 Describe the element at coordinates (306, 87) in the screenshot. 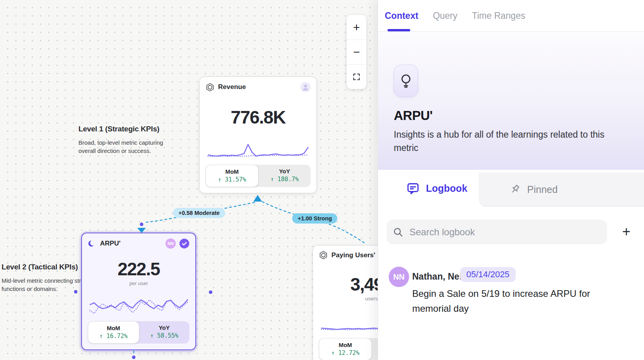

I see `owner-avatar-icon` at that location.